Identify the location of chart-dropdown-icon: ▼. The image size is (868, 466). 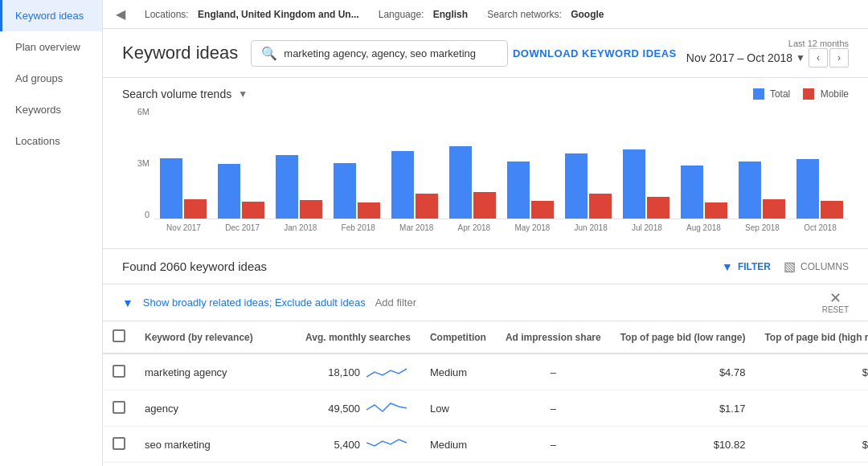
(243, 94).